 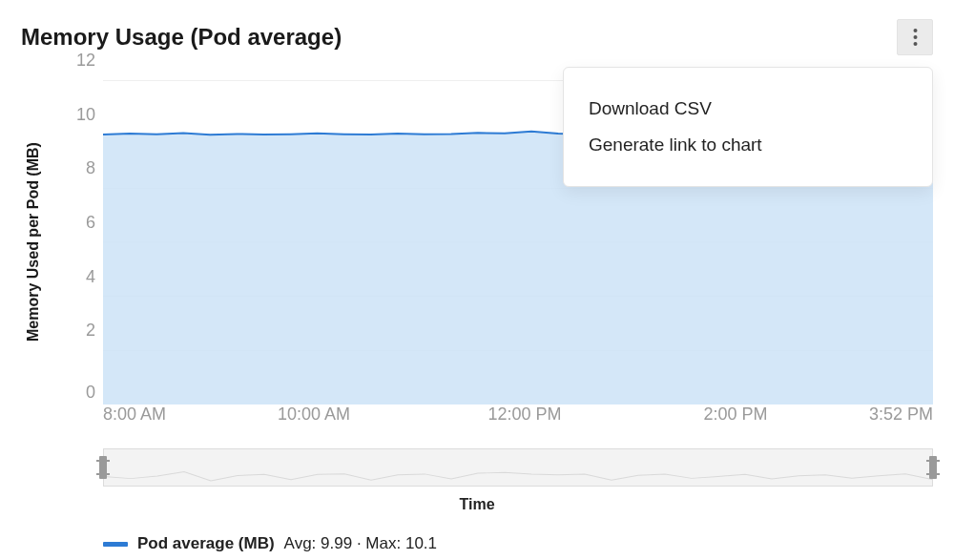 What do you see at coordinates (103, 467) in the screenshot?
I see `brush-handle-left` at bounding box center [103, 467].